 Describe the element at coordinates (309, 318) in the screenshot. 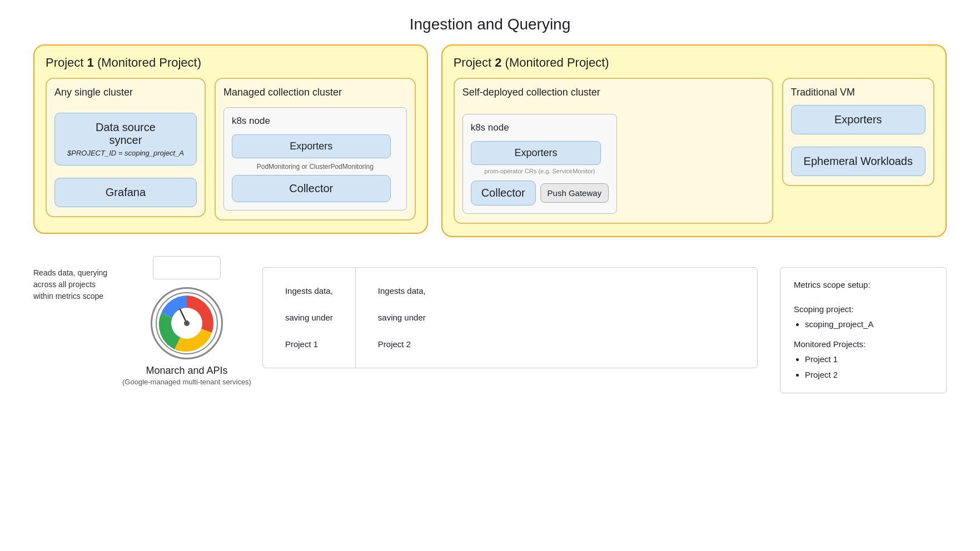

I see `ingests1-col: Ingests data, saving under Project 1` at that location.